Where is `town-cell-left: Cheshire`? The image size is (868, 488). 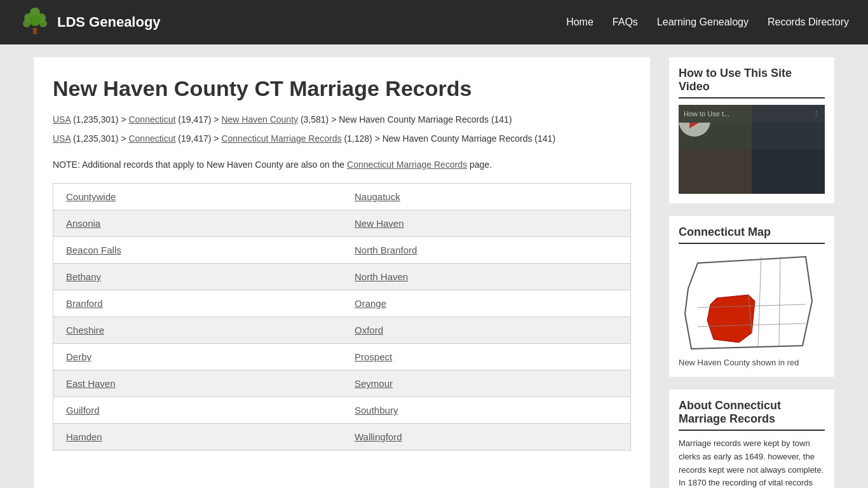
town-cell-left: Cheshire is located at coordinates (198, 330).